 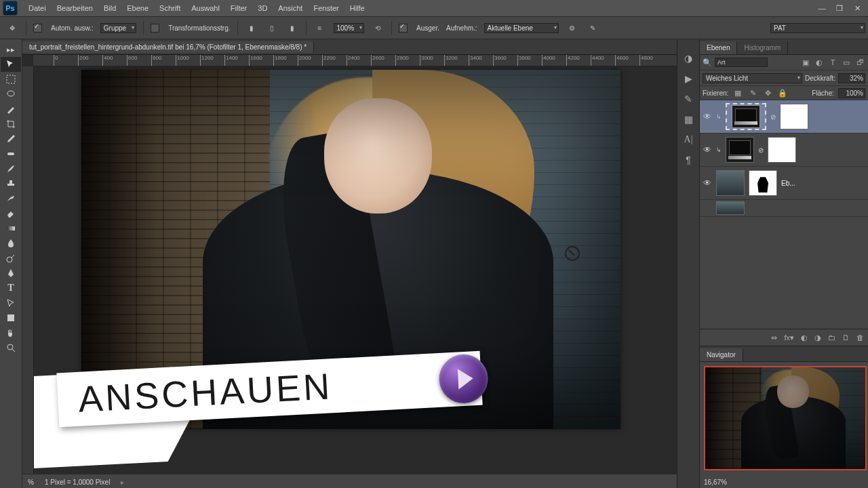 What do you see at coordinates (715, 483) in the screenshot?
I see `navigator-zoom: 16,67%` at bounding box center [715, 483].